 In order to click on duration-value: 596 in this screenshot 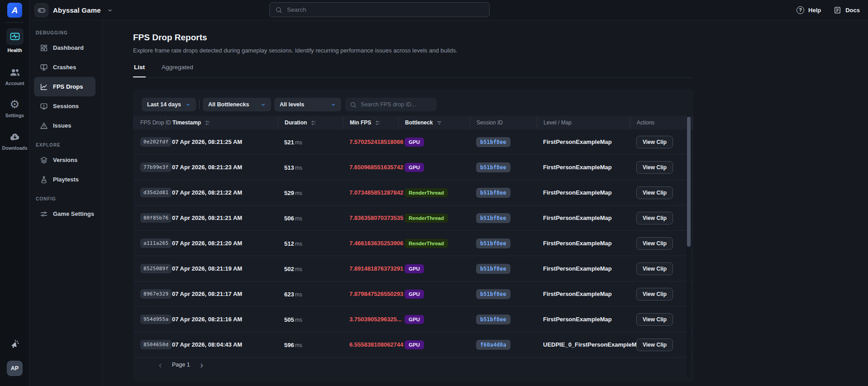, I will do `click(289, 345)`.